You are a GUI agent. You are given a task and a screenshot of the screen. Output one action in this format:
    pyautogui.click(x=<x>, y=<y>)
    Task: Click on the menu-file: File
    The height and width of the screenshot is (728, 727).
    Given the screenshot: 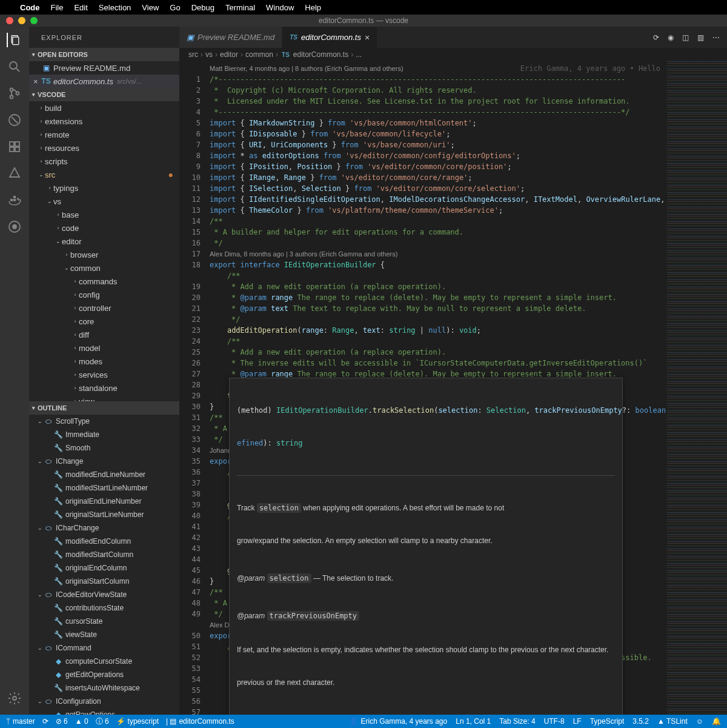 What is the action you would take?
    pyautogui.click(x=57, y=7)
    